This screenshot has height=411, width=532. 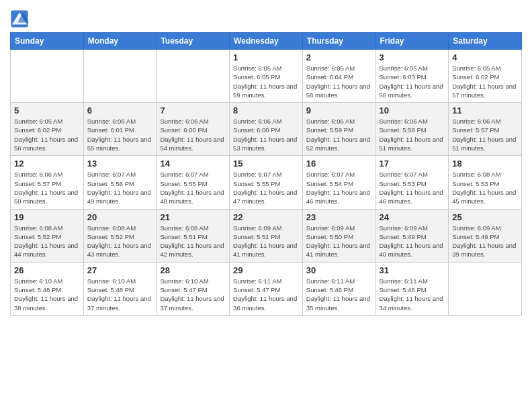 What do you see at coordinates (266, 77) in the screenshot?
I see `calendar-week-row: 1Sunrise: 6:05 AMSunset: 6:05 PMDaylight…` at bounding box center [266, 77].